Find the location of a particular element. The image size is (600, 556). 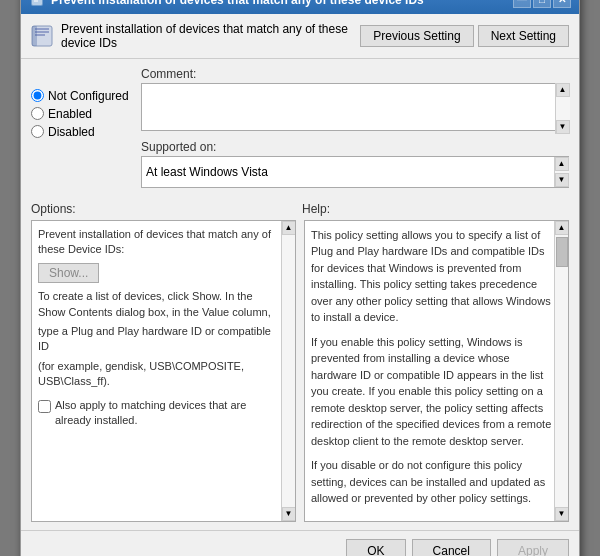

not-configured-radio: Not Configured is located at coordinates (81, 96).